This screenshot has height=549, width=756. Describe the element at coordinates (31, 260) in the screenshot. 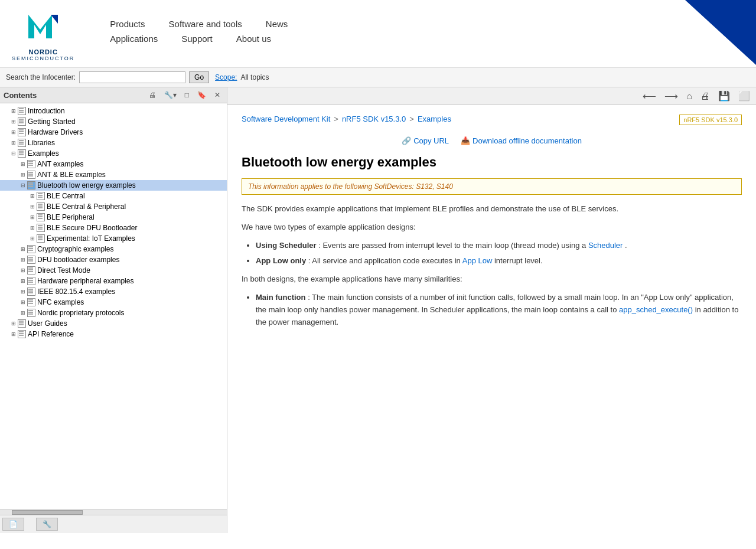

I see `doc-icon-dfu` at that location.